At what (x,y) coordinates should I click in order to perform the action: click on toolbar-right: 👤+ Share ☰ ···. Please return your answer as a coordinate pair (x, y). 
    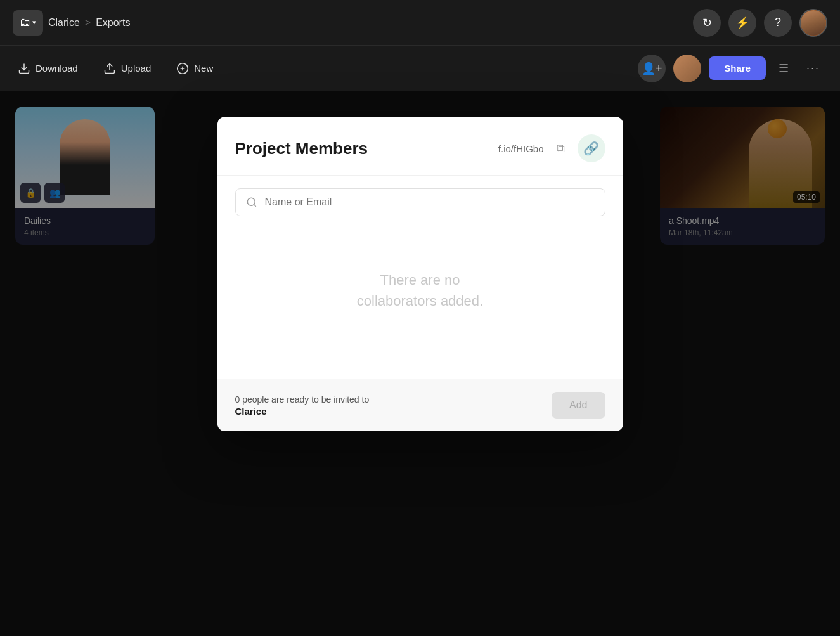
    Looking at the image, I should click on (732, 68).